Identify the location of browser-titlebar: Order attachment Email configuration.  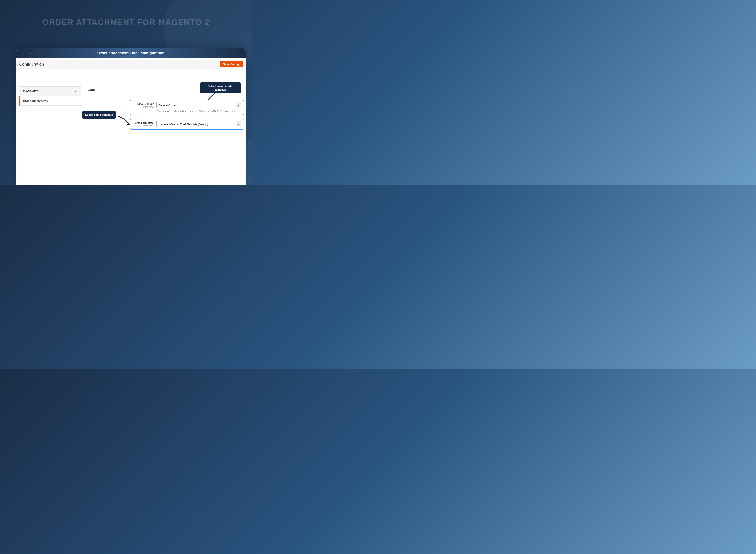
(131, 53).